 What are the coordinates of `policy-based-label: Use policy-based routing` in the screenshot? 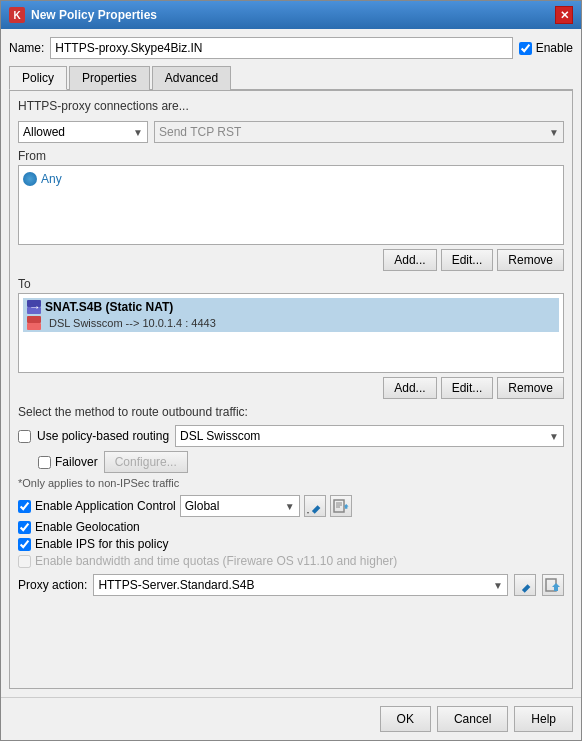 It's located at (103, 436).